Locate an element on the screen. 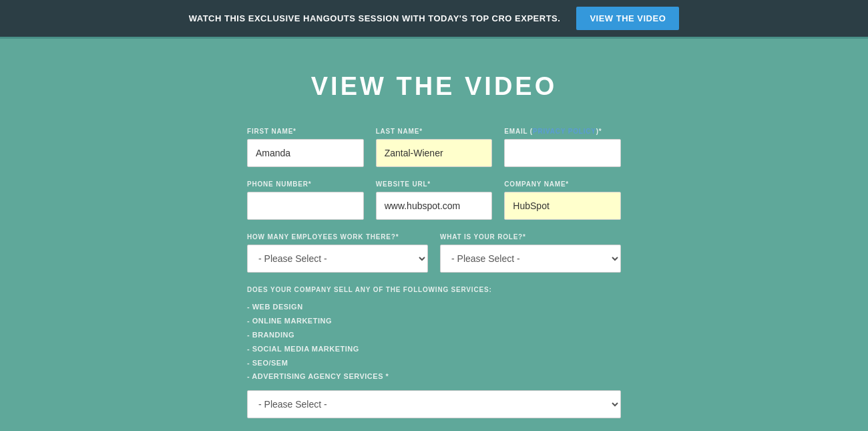  services-select: - Please Select - Yes No is located at coordinates (434, 404).